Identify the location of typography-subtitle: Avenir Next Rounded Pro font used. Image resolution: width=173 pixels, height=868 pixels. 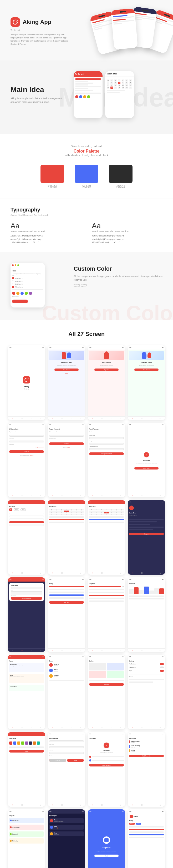
(86, 215).